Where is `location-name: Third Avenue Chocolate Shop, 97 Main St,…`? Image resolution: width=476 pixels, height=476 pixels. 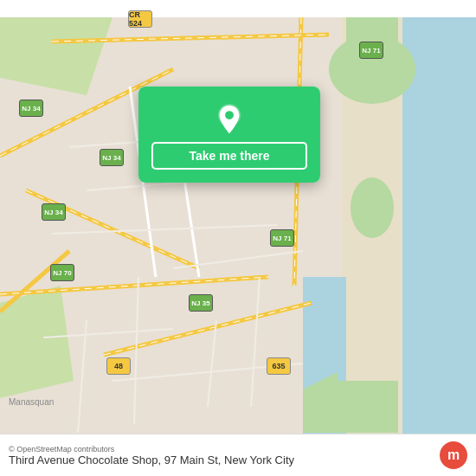
location-name: Third Avenue Chocolate Shop, 97 Main St,… is located at coordinates (151, 460).